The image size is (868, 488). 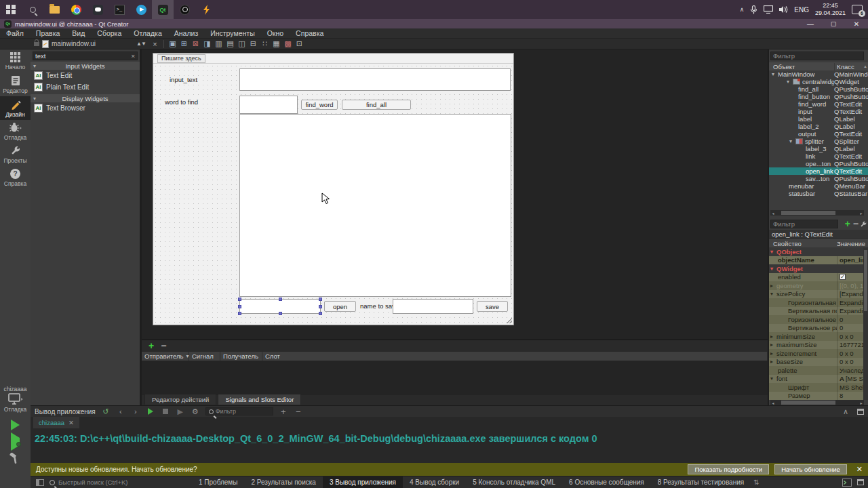 I want to click on property-row-font-size: Размер8, so click(x=816, y=396).